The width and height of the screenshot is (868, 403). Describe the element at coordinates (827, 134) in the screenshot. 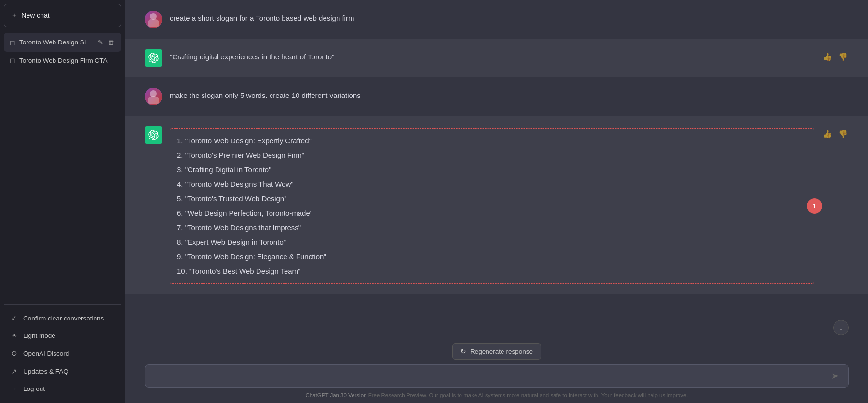

I see `thumbs-up-button-2: 👍` at that location.